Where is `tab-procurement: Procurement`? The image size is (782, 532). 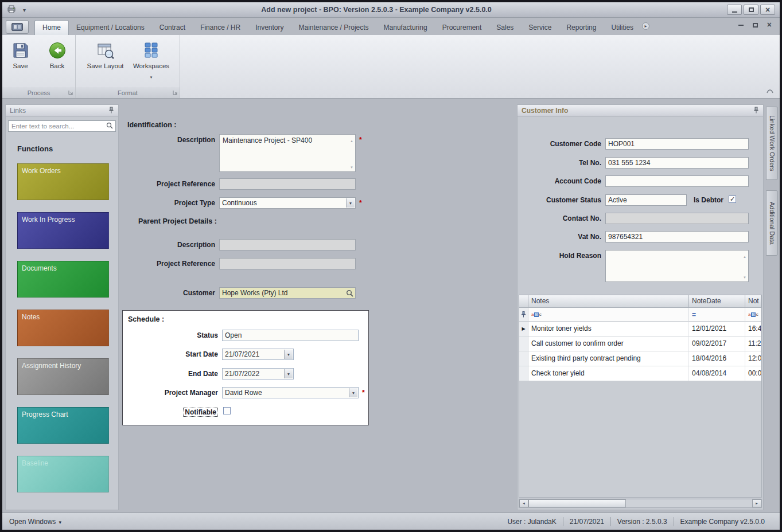
tab-procurement: Procurement is located at coordinates (462, 28).